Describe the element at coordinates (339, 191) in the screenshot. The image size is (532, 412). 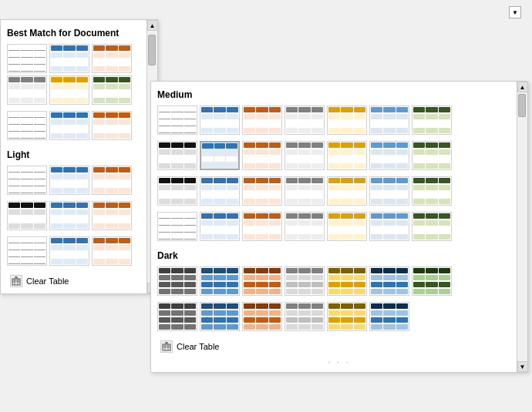
I see `medium-grid3` at that location.